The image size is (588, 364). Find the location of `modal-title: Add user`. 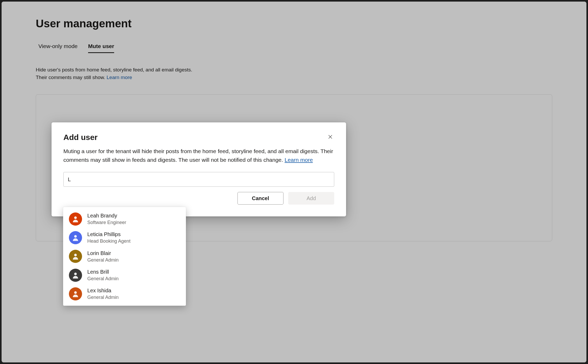

modal-title: Add user is located at coordinates (80, 137).